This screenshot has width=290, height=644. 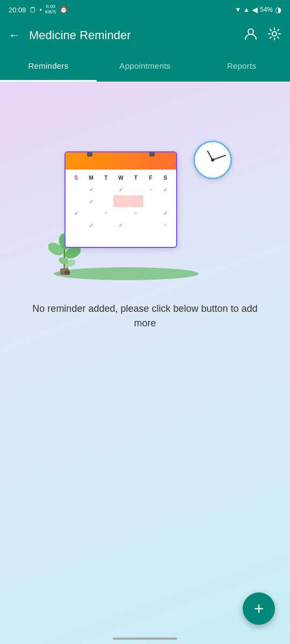 What do you see at coordinates (274, 35) in the screenshot?
I see `settings-icon` at bounding box center [274, 35].